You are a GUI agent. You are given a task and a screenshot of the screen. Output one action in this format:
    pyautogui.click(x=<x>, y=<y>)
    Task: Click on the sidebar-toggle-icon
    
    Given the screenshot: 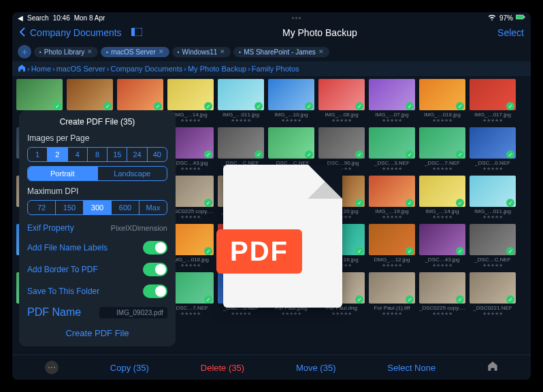 What is the action you would take?
    pyautogui.click(x=137, y=33)
    